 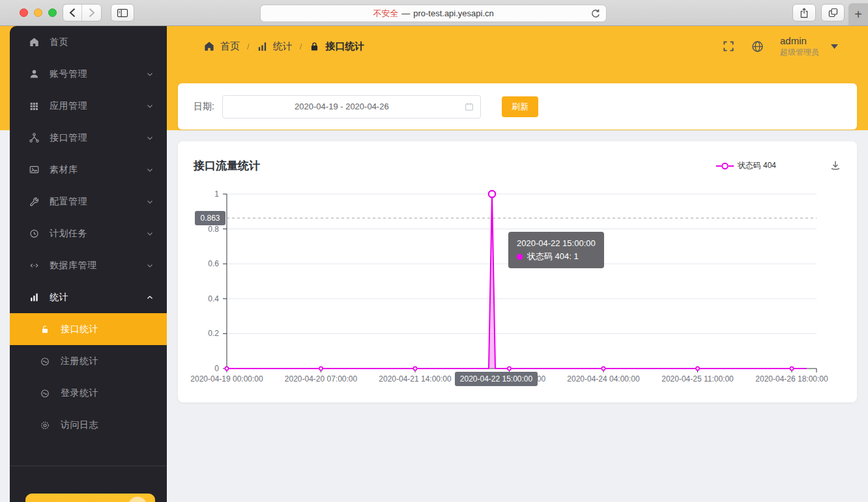 What do you see at coordinates (492, 194) in the screenshot?
I see `peak-marker` at bounding box center [492, 194].